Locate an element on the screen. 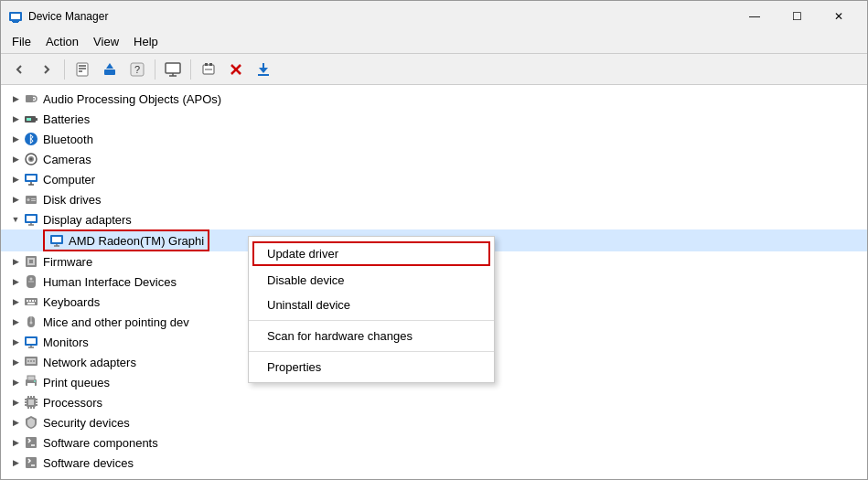 Image resolution: width=868 pixels, height=480 pixels. tree-item-software-devices: ▶ Software devices is located at coordinates (434, 463).